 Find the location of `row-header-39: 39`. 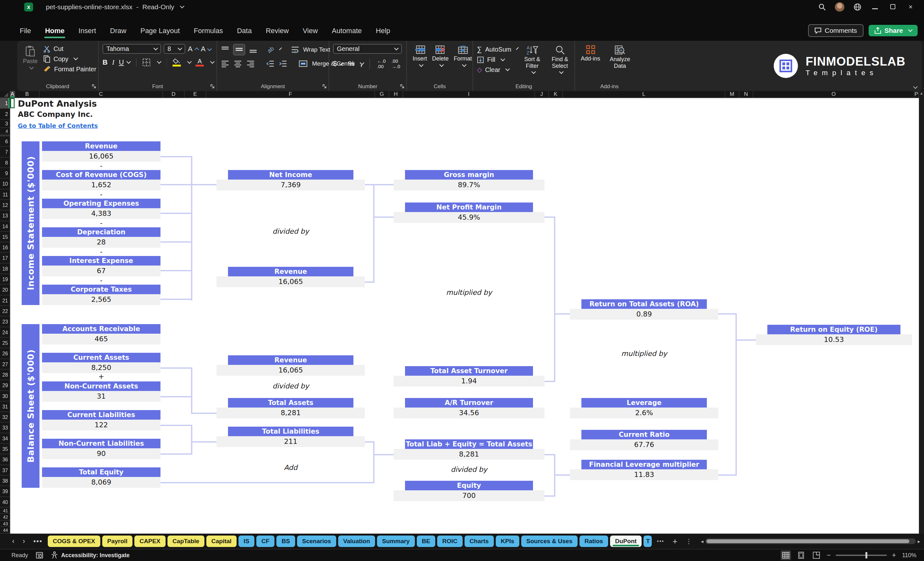

row-header-39: 39 is located at coordinates (5, 491).